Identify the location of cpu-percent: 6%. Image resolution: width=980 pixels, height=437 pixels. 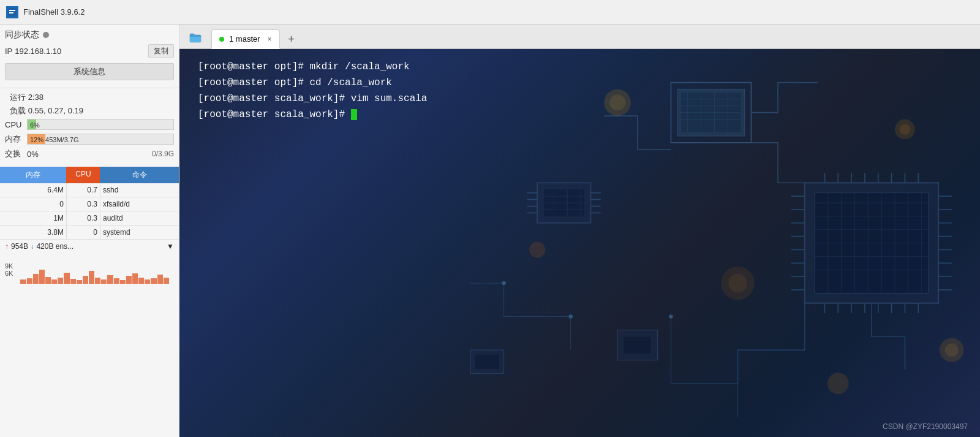
(35, 125).